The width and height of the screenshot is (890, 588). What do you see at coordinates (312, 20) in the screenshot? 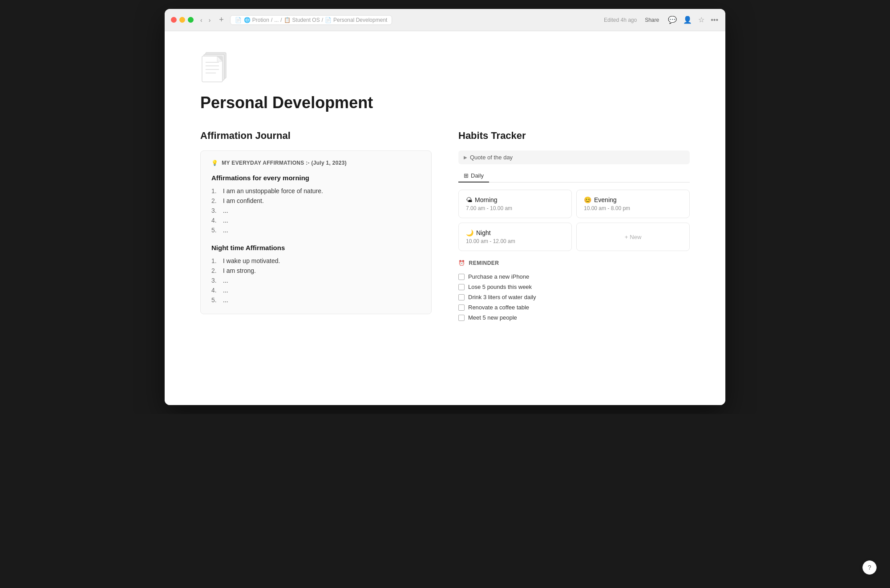
I see `active-tab: 📄 🌐 Protion / ... / 📋 Student OS / 📄 Per…` at bounding box center [312, 20].